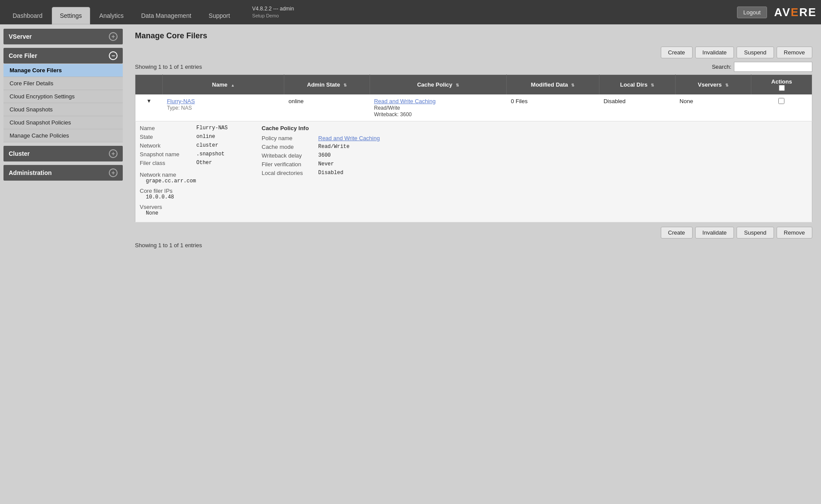  Describe the element at coordinates (722, 67) in the screenshot. I see `search-label: Search:` at that location.